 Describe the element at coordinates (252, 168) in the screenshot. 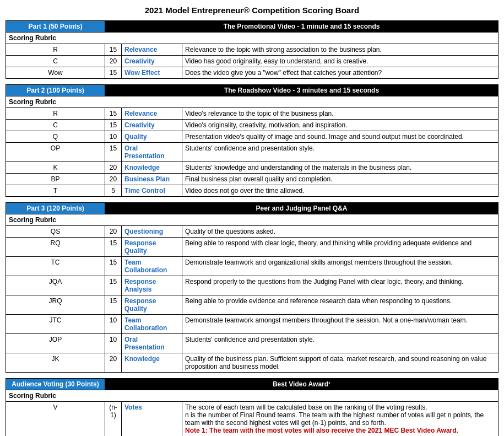

I see `table-row: K20KnowledgeStudents' knowledge and unde…` at that location.